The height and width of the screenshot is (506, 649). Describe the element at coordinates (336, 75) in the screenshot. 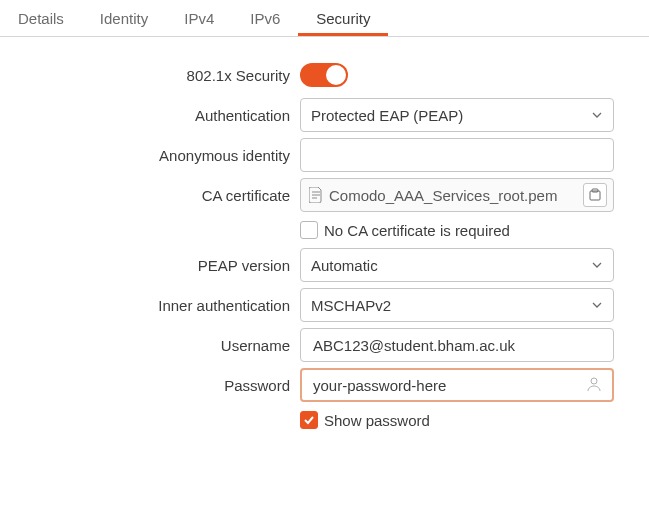

I see `toggle-knob` at that location.